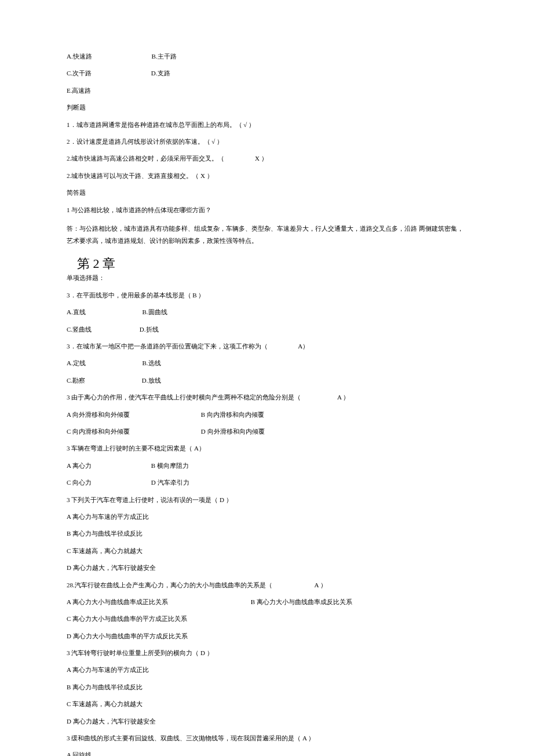  What do you see at coordinates (184, 397) in the screenshot?
I see `q5-stem: 3 由于离心力的作用，使汽车在平曲线上行使时横向产生两种不稳定的危险分别是（` at bounding box center [184, 397].